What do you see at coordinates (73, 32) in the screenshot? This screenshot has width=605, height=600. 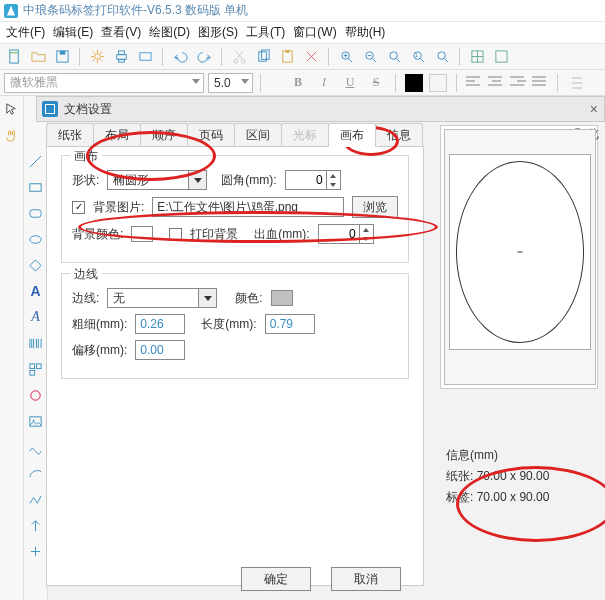 I see `menu-edit: 编辑(E)` at bounding box center [73, 32].